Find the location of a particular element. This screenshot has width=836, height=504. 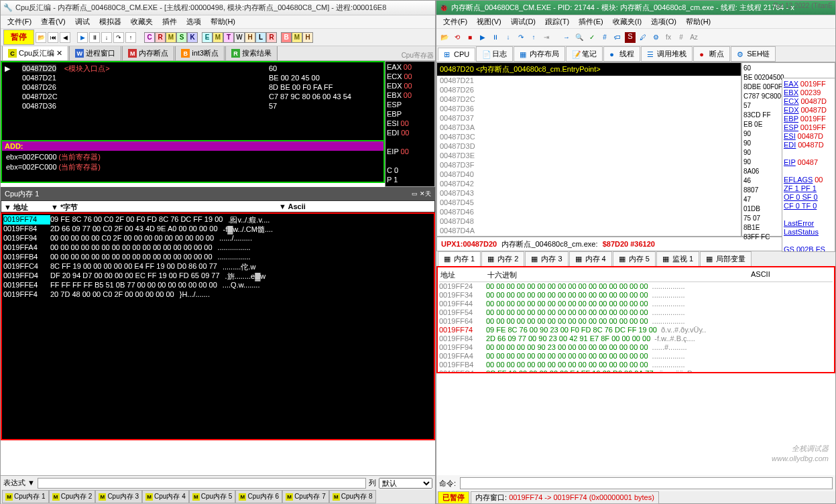

mem-tab: MCpu内存 6 is located at coordinates (259, 497).